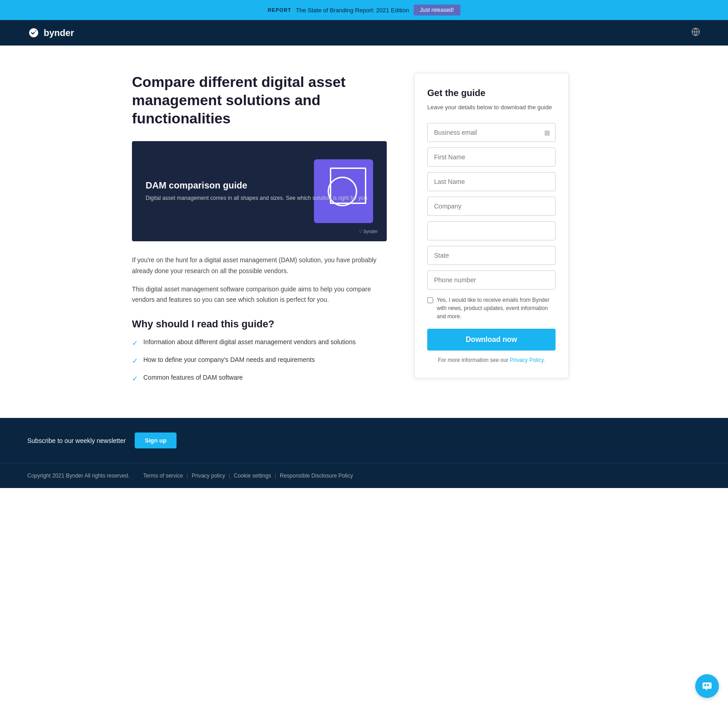 The height and width of the screenshot is (707, 728). What do you see at coordinates (259, 379) in the screenshot?
I see `list-item: ✓ Common features of DAM software` at bounding box center [259, 379].